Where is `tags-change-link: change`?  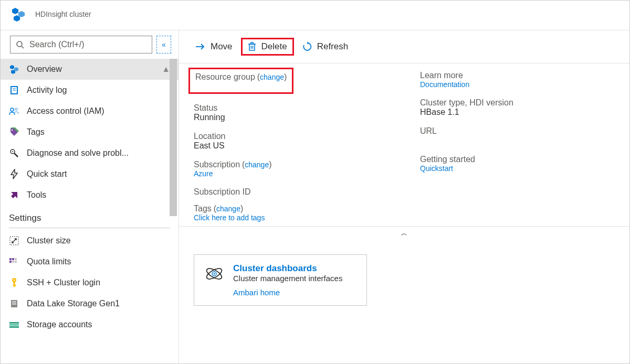
tags-change-link: change is located at coordinates (228, 209).